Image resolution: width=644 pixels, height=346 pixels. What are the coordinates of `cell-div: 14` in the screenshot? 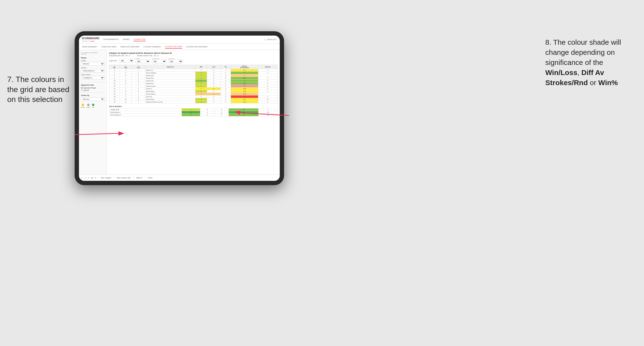 It's located at (114, 89).